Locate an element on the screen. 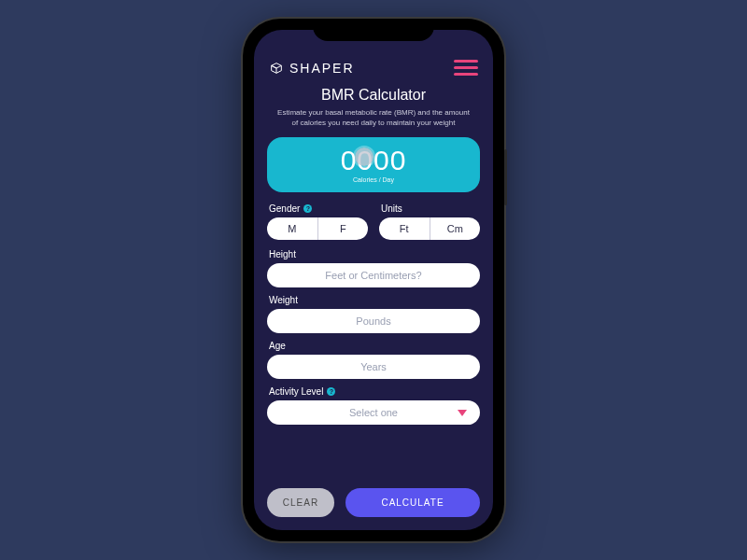  weight-input is located at coordinates (374, 321).